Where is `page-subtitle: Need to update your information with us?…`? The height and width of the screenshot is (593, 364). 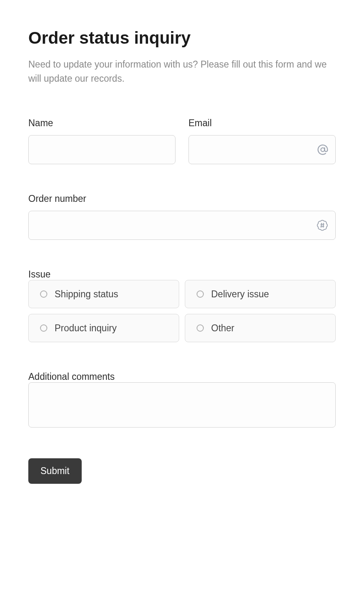
page-subtitle: Need to update your information with us?… is located at coordinates (182, 71).